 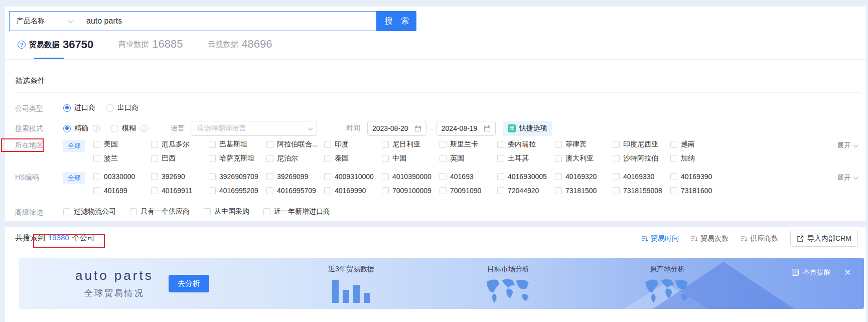 I want to click on calendar-icon, so click(x=487, y=128).